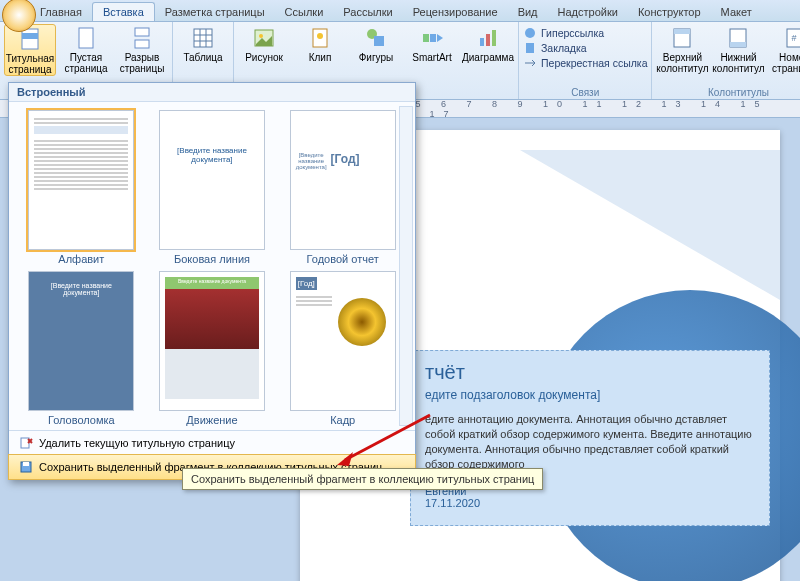 The width and height of the screenshot is (800, 581). Describe the element at coordinates (376, 38) in the screenshot. I see `shapes-icon` at that location.